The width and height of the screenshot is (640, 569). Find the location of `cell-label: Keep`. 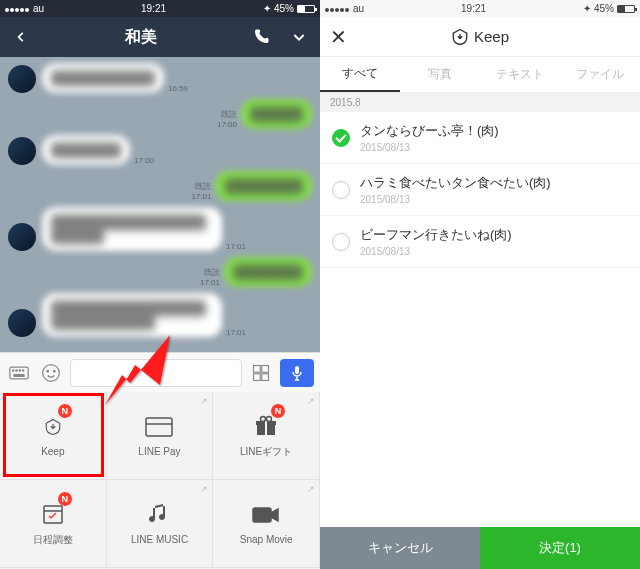

cell-label: Keep is located at coordinates (52, 452).